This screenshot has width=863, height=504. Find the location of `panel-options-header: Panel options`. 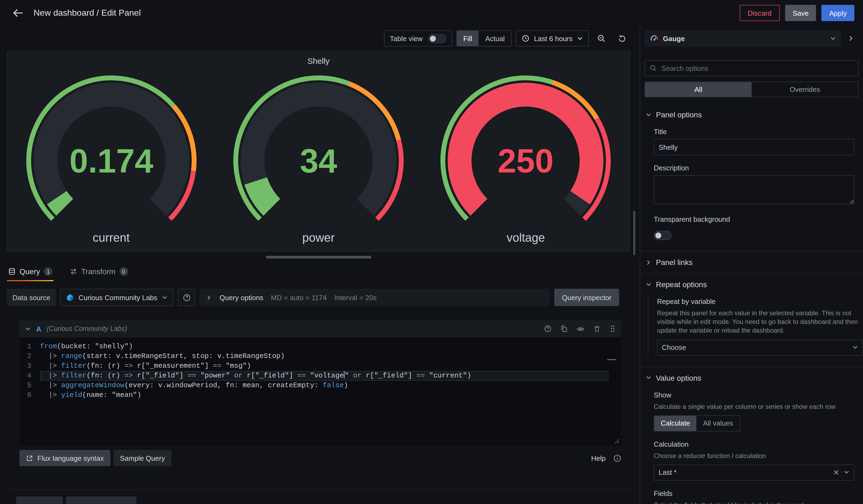

panel-options-header: Panel options is located at coordinates (751, 114).